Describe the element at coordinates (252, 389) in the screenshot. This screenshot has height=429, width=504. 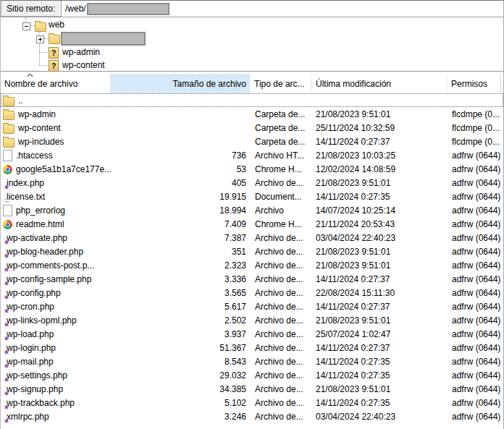
I see `table-row: wp-signup.php34.385Archivo de...21/08/20…` at that location.